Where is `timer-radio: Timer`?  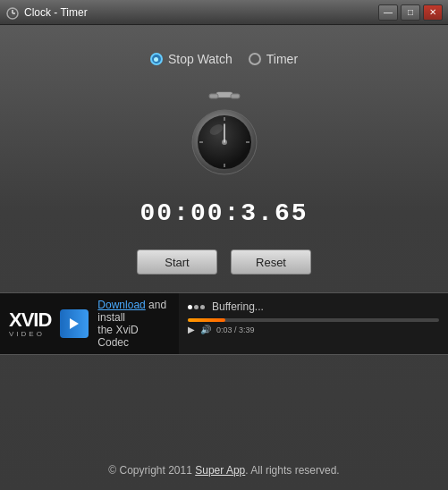
timer-radio: Timer is located at coordinates (274, 59).